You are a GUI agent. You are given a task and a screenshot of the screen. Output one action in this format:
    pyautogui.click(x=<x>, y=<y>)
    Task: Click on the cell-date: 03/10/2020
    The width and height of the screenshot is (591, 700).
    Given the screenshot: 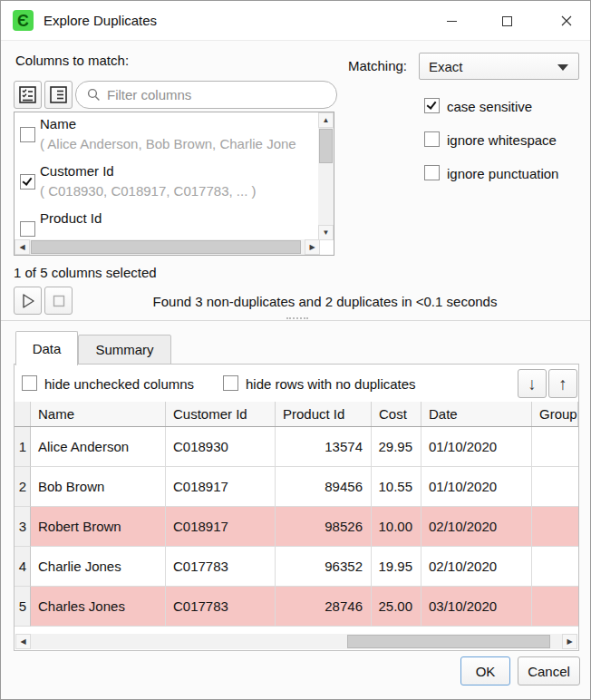 What is the action you would take?
    pyautogui.click(x=477, y=607)
    